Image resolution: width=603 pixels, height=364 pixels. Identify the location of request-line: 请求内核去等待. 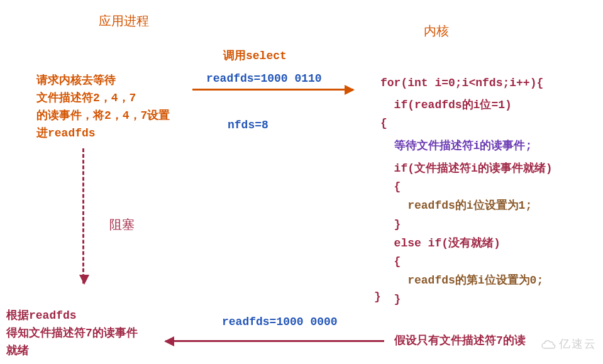
(103, 81).